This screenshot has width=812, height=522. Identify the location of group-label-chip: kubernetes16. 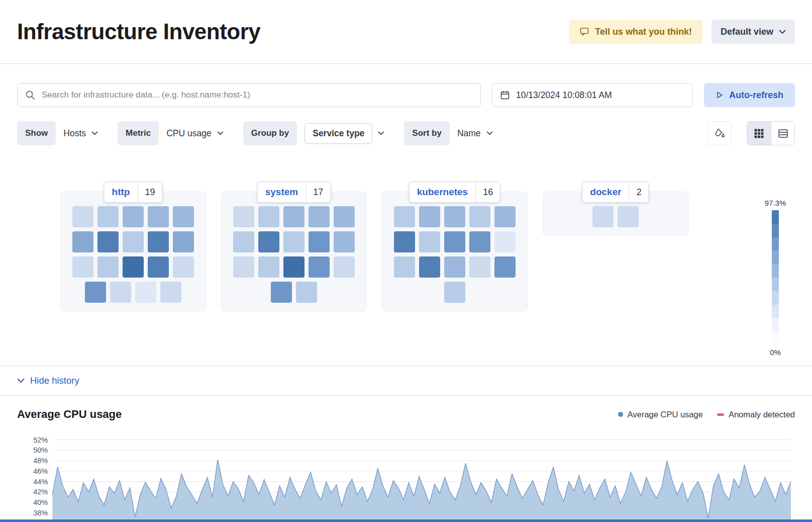
(455, 192).